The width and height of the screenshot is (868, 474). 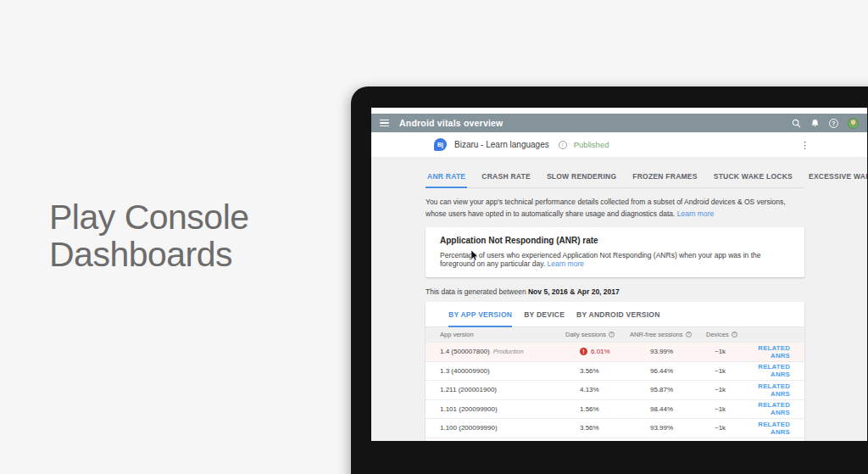 I want to click on daily-sessions-cell: 4.13%, so click(x=597, y=390).